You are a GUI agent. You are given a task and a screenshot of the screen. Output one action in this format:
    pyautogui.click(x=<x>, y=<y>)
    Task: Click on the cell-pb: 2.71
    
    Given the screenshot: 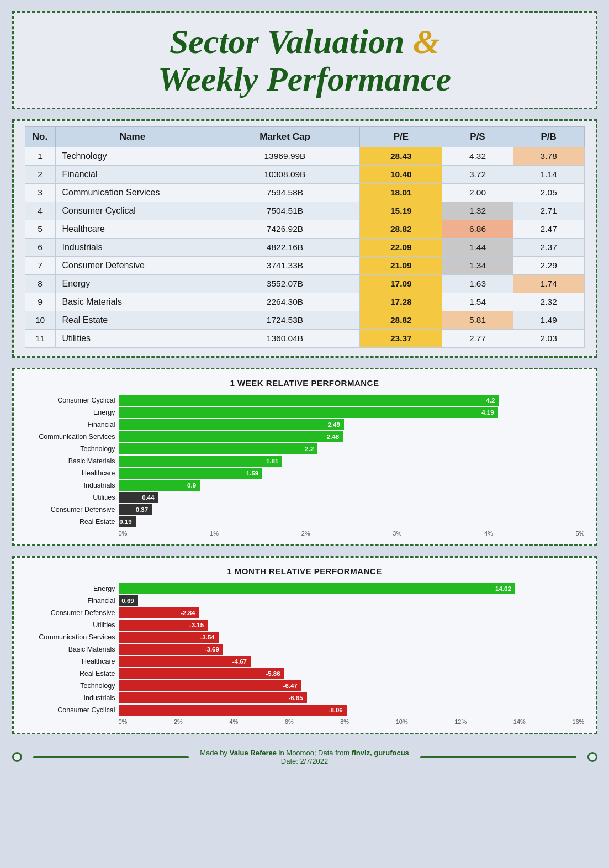 What is the action you would take?
    pyautogui.click(x=549, y=211)
    